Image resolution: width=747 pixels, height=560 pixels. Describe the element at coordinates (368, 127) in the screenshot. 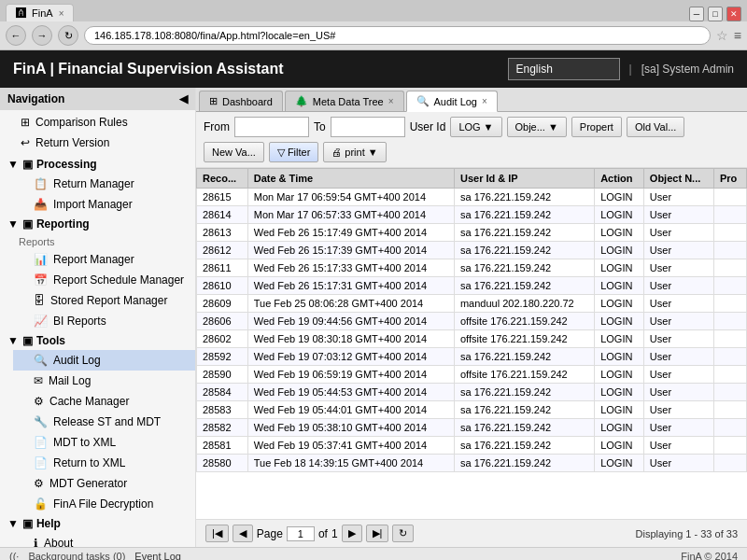

I see `to-input` at that location.